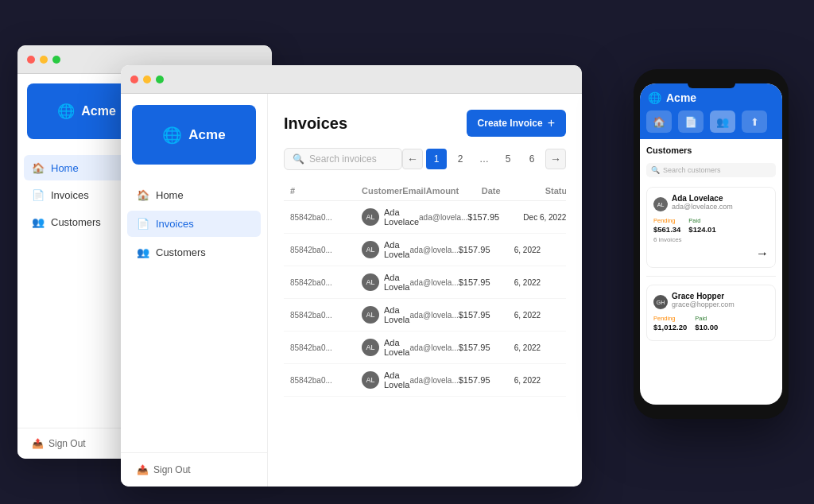 This screenshot has height=504, width=814. I want to click on mid-nav-invoices: 📄 Invoices, so click(194, 224).